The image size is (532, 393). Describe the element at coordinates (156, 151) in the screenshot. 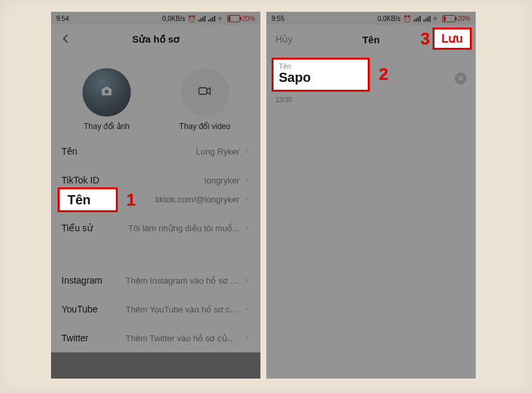

I see `row-name: Tên Long Ryker` at that location.